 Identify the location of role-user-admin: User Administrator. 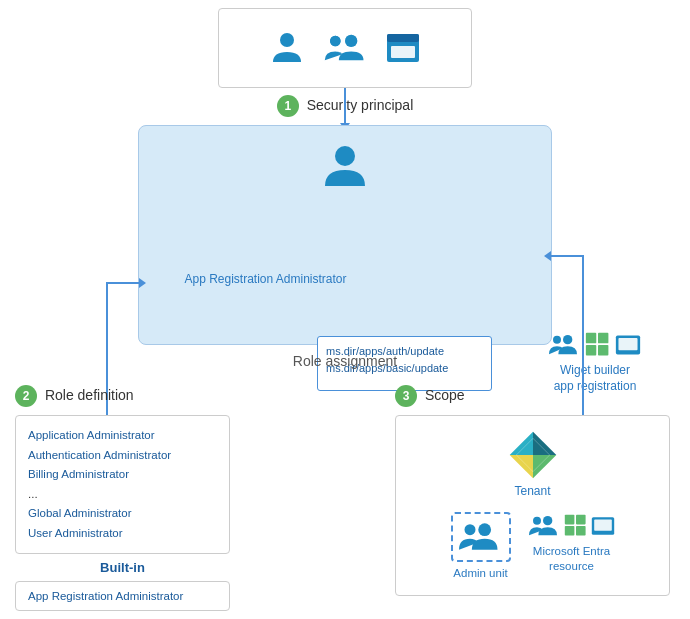
(122, 534).